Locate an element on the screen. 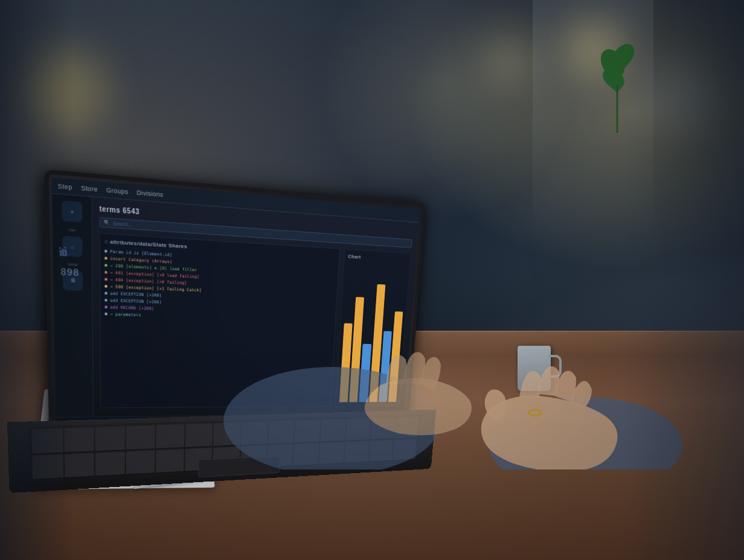 The image size is (744, 560). chart-panel-title: Chart is located at coordinates (377, 258).